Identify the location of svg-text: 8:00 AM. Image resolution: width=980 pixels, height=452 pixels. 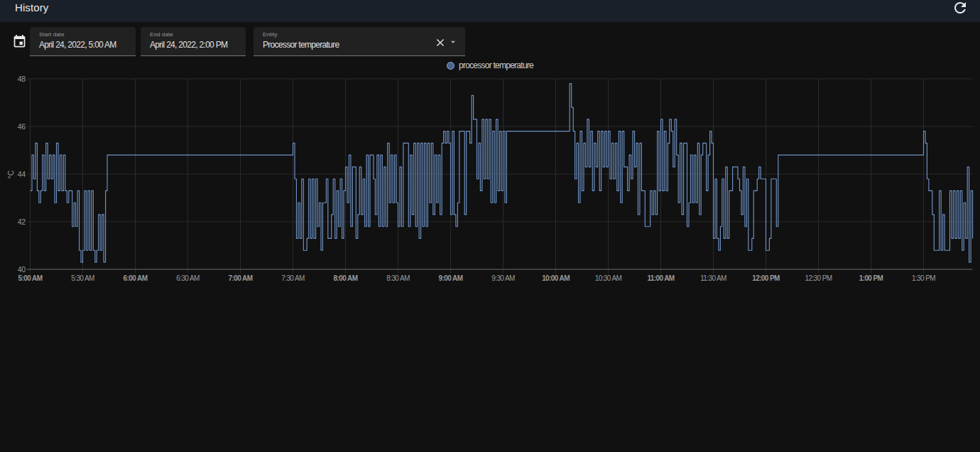
(346, 279).